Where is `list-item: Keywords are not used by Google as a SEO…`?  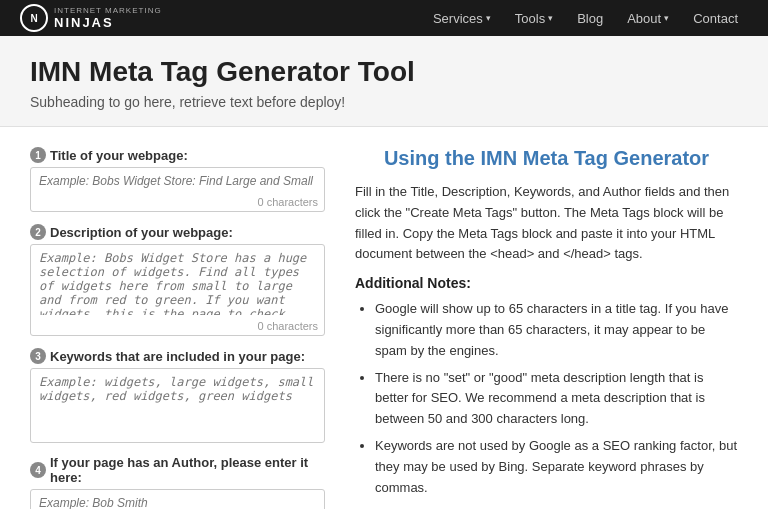
list-item: Keywords are not used by Google as a SEO… is located at coordinates (556, 467).